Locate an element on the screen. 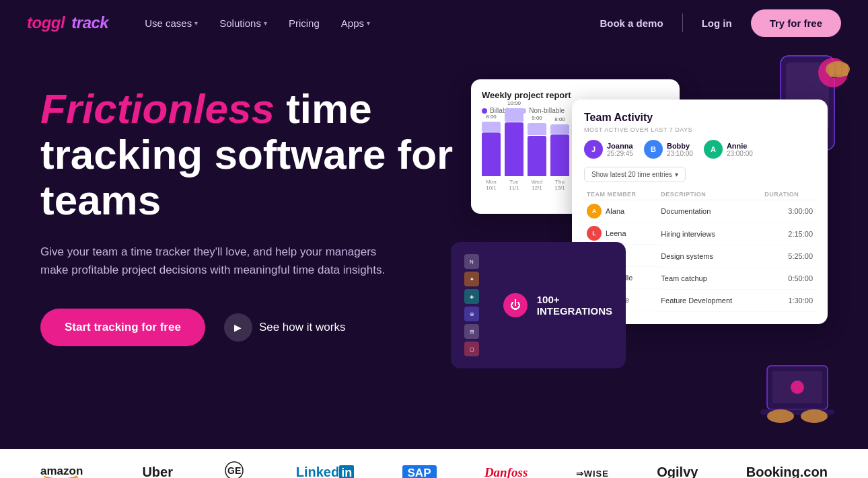  hero-description: Give your team a time tracker they'll lo… is located at coordinates (222, 261).